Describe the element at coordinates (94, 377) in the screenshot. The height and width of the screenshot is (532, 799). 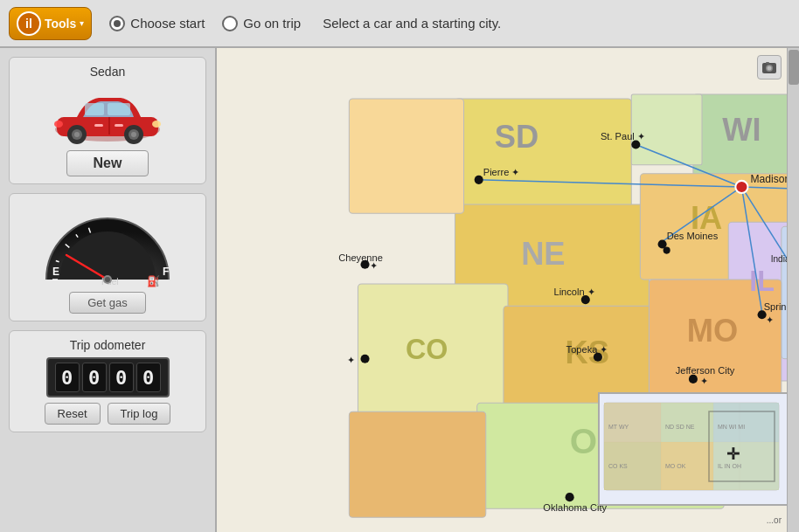
I see `odometer-digit-2: 0` at that location.